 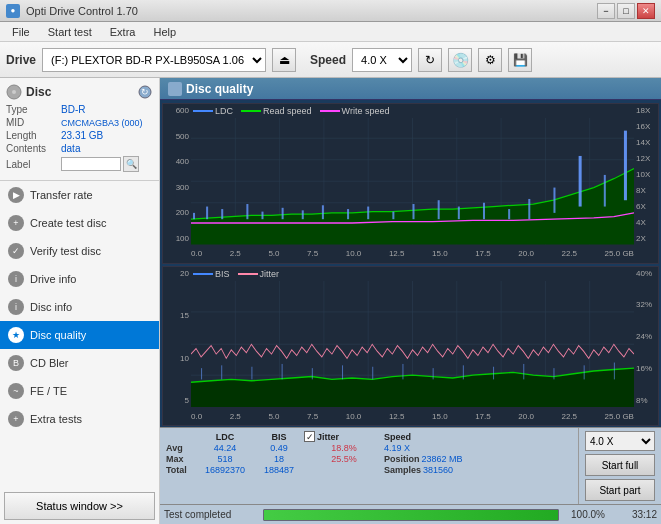 I want to click on stats-avg-jitter: 18.8%, so click(x=344, y=448).